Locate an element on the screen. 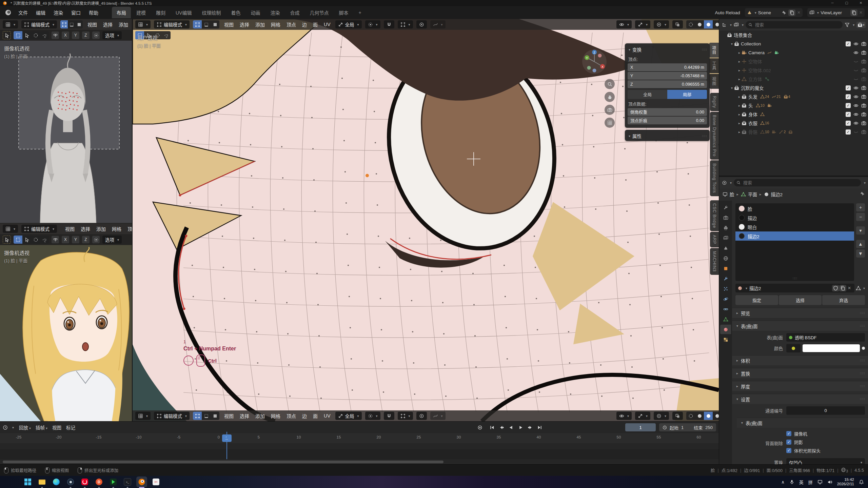  material-slot-name: 脸 is located at coordinates (750, 209).